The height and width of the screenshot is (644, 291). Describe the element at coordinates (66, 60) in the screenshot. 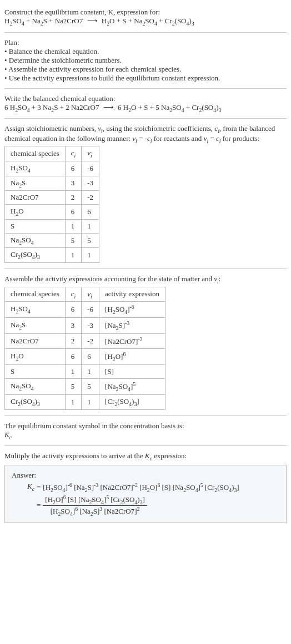

I see `plan-item-text: Determine the stoichiometric numbers.` at that location.